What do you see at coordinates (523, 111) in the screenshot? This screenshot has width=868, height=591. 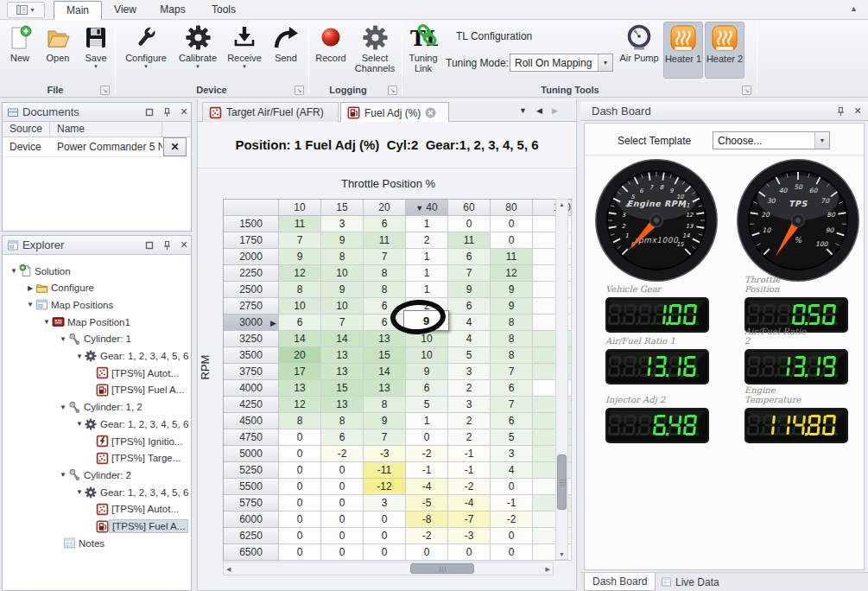 I see `tab-list-dropdown: ▼` at bounding box center [523, 111].